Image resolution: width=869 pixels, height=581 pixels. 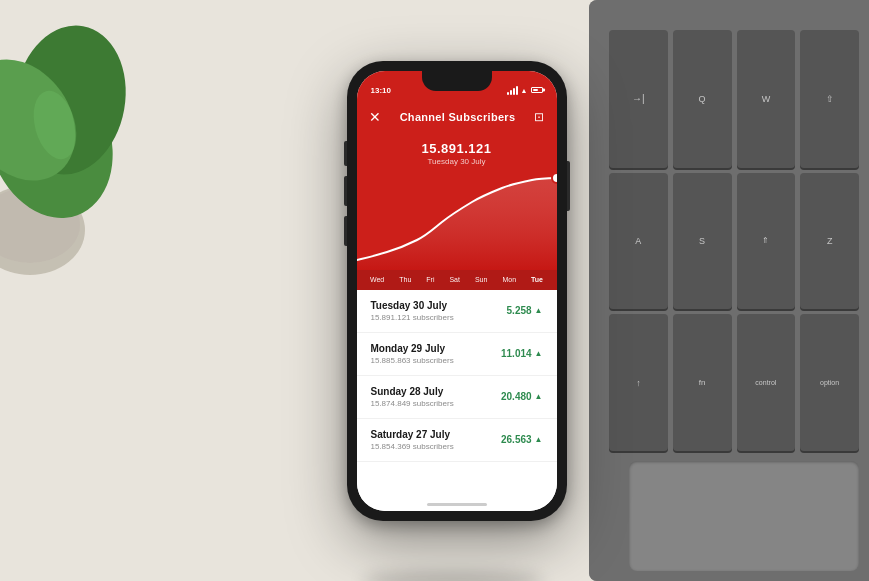 What do you see at coordinates (512, 90) in the screenshot?
I see `signal-icon` at bounding box center [512, 90].